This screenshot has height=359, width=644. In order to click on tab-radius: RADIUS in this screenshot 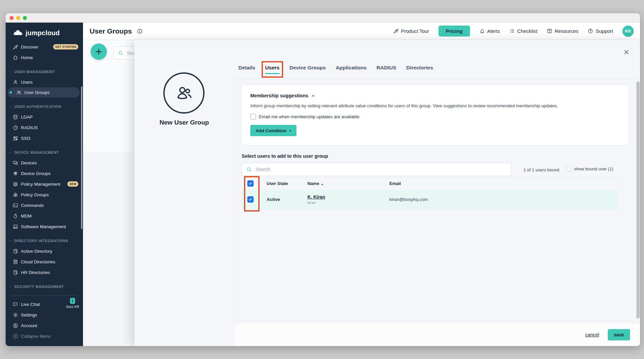, I will do `click(386, 69)`.